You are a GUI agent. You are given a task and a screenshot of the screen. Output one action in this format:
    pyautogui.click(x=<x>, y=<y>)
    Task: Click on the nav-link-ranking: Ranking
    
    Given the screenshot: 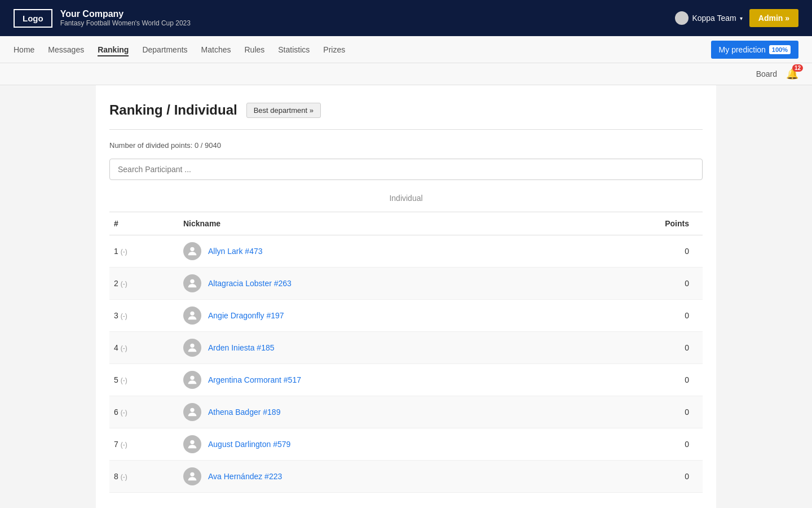 What is the action you would take?
    pyautogui.click(x=113, y=51)
    